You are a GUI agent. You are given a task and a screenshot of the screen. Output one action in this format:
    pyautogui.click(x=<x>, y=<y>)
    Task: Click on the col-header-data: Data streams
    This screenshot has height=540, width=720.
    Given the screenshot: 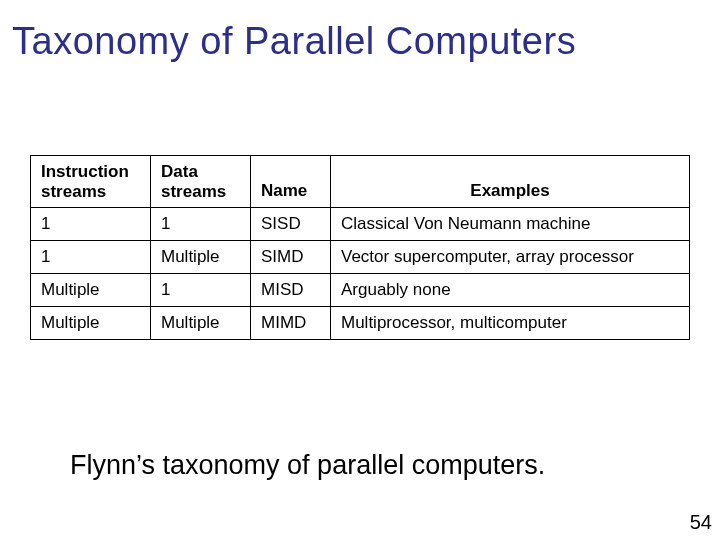 What is the action you would take?
    pyautogui.click(x=201, y=182)
    